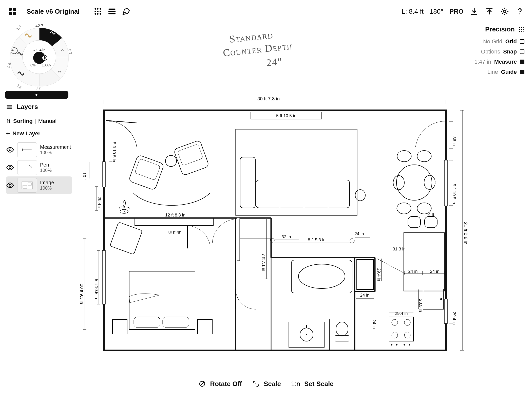 The width and height of the screenshot is (532, 399). I want to click on brush-preview-bar: •, so click(37, 95).